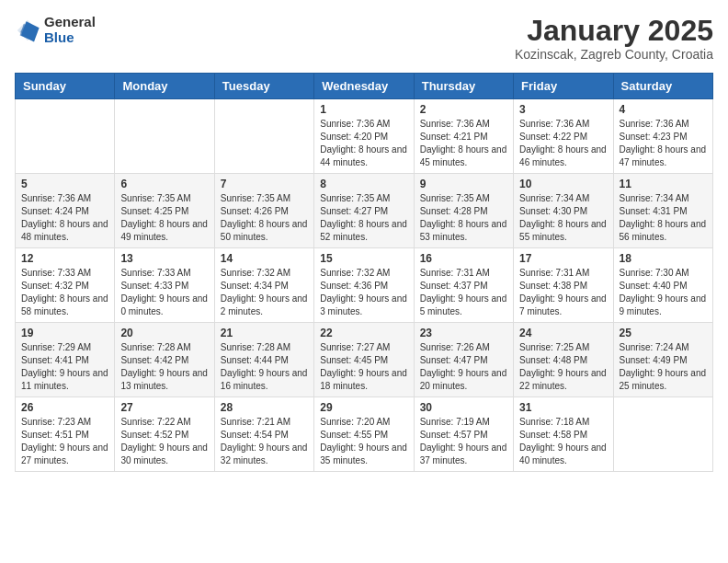 The width and height of the screenshot is (728, 563). Describe the element at coordinates (364, 442) in the screenshot. I see `day-info: Sunrise: 7:20 AMSunset: 4:55 PMDaylight:…` at that location.